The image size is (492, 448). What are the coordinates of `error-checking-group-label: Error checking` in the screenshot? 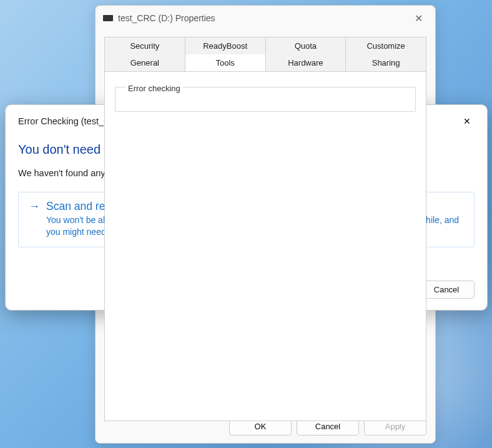 It's located at (154, 89).